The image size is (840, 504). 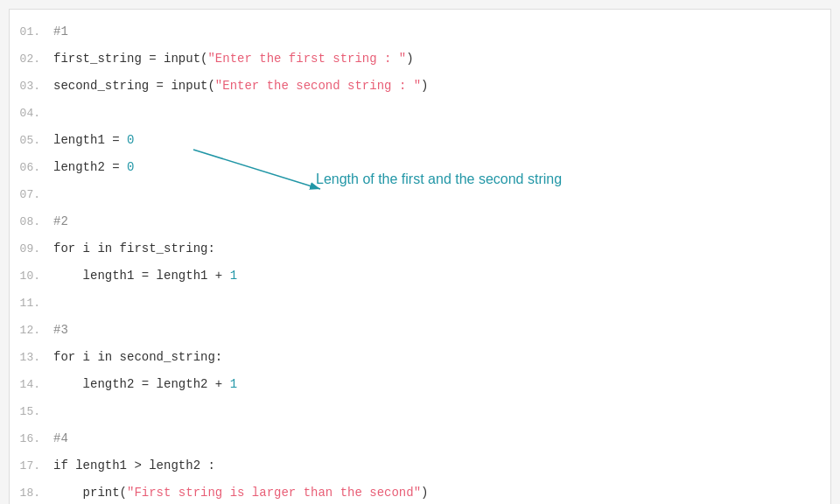 I want to click on line-content: length2 = 0, so click(x=94, y=168).